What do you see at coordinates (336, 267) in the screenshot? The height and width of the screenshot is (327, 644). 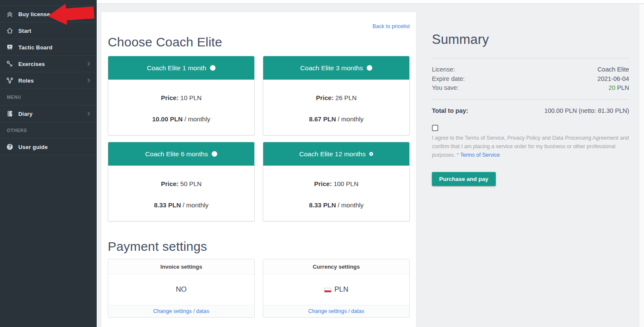 I see `currency-settings-header: Currency settings` at bounding box center [336, 267].